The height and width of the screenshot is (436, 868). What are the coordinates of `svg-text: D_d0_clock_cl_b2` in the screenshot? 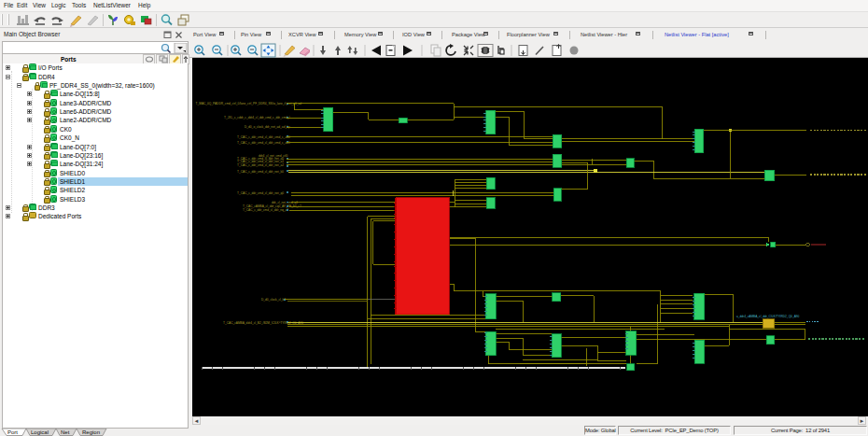 It's located at (273, 300).